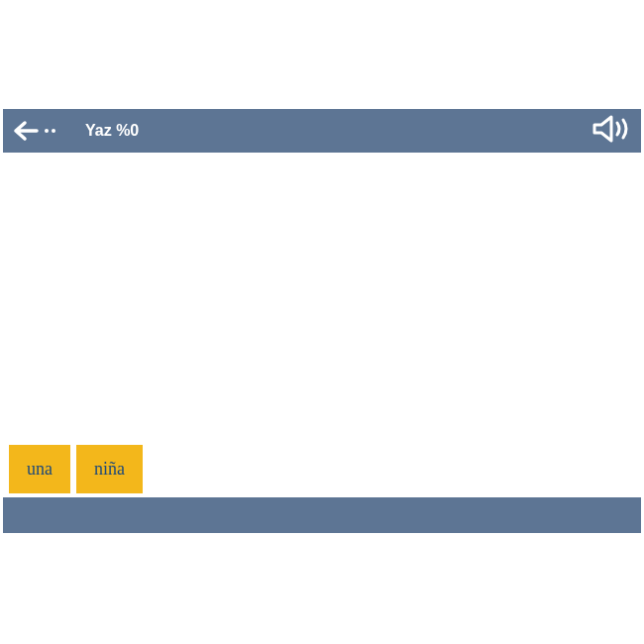 This screenshot has height=644, width=644. Describe the element at coordinates (50, 131) in the screenshot. I see `menu-dots-icon` at that location.